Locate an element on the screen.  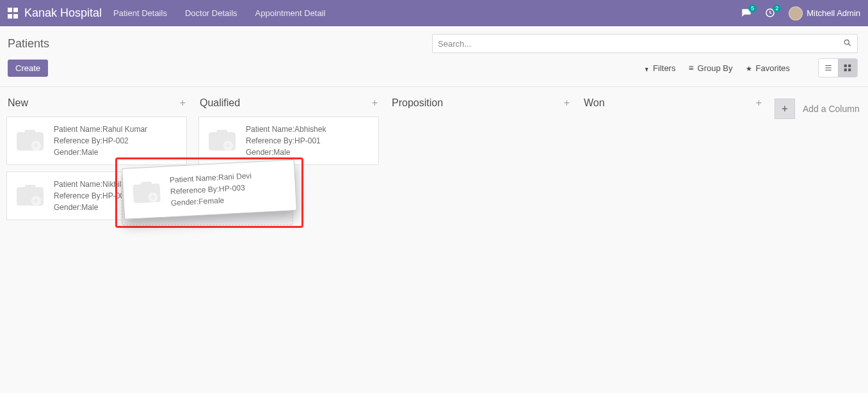
view-kanban-button is located at coordinates (848, 68).